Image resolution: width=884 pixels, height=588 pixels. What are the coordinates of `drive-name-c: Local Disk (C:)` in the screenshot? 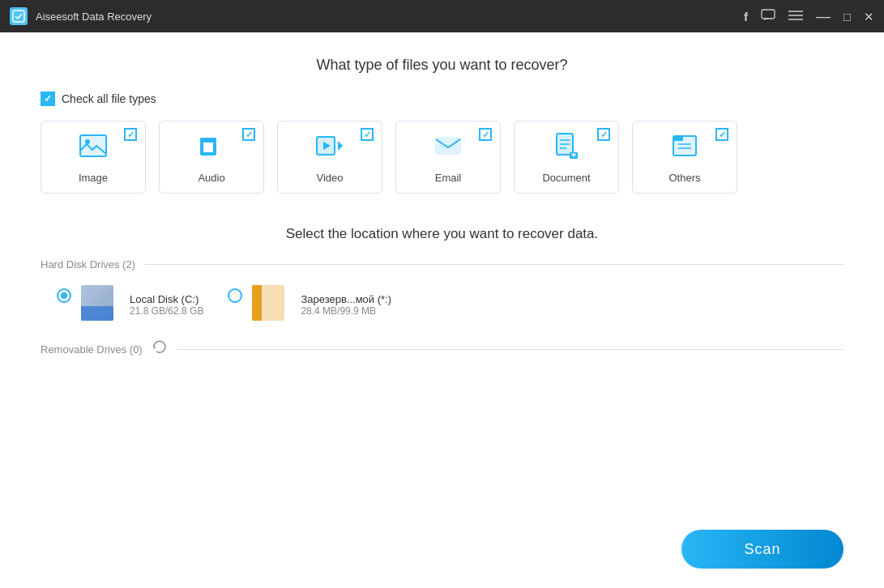 It's located at (167, 300).